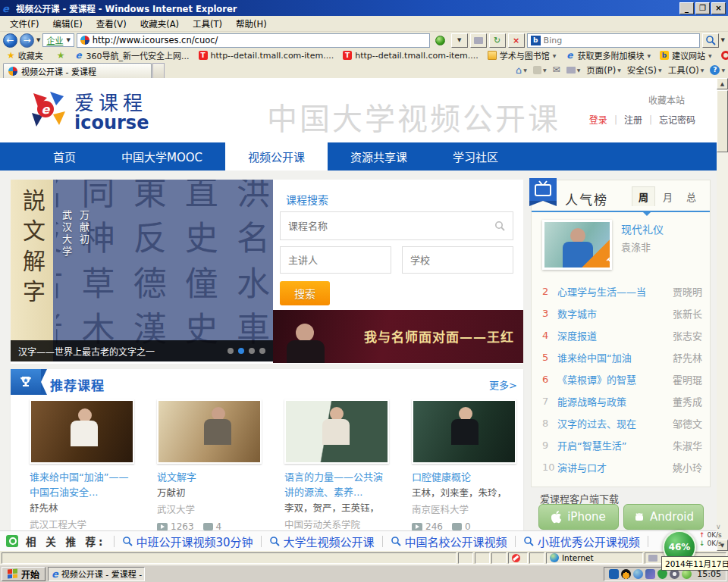  Describe the element at coordinates (58, 40) in the screenshot. I see `zone-dropdown: 企业▼` at that location.